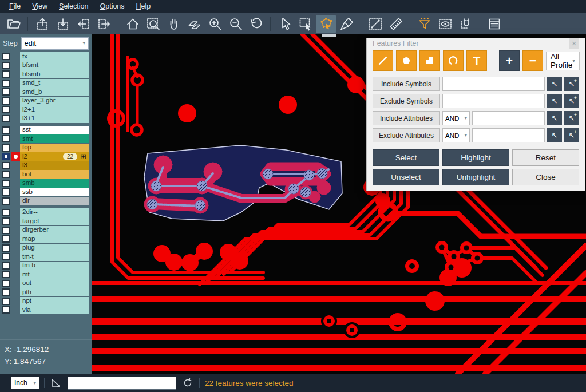  I want to click on include-attributes-operator-select: AND▾, so click(456, 118).